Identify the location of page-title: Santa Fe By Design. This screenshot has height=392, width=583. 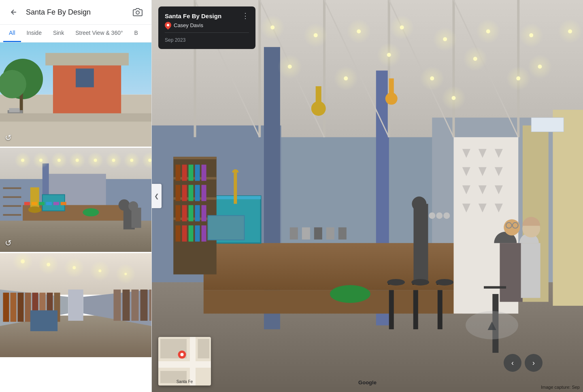
(76, 12).